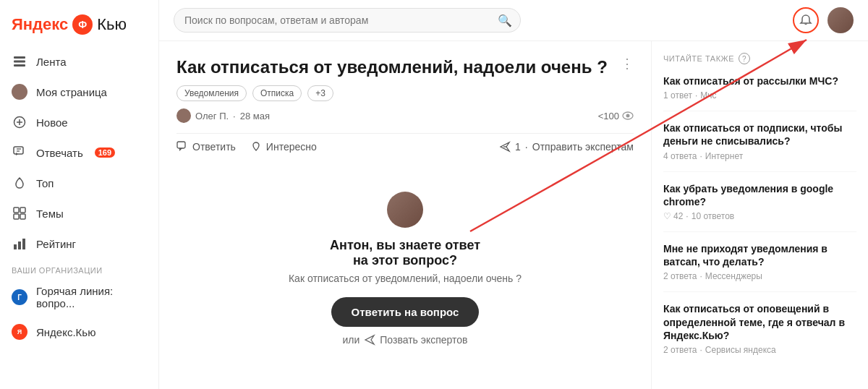 The width and height of the screenshot is (868, 389). Describe the element at coordinates (72, 93) in the screenshot. I see `sidebar-label-mypage: Моя страница` at that location.